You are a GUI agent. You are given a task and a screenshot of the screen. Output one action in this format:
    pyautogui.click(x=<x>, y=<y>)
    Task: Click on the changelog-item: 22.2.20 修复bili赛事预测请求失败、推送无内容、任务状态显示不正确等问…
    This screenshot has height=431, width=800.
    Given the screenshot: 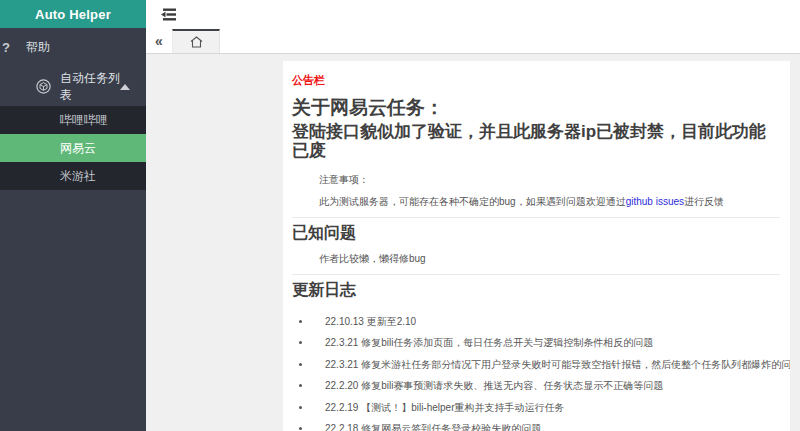 What is the action you would take?
    pyautogui.click(x=546, y=386)
    